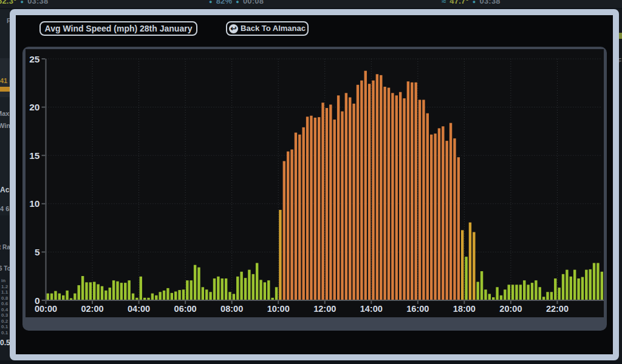  Describe the element at coordinates (5, 113) in the screenshot. I see `background-left-text-fragment: Max` at that location.